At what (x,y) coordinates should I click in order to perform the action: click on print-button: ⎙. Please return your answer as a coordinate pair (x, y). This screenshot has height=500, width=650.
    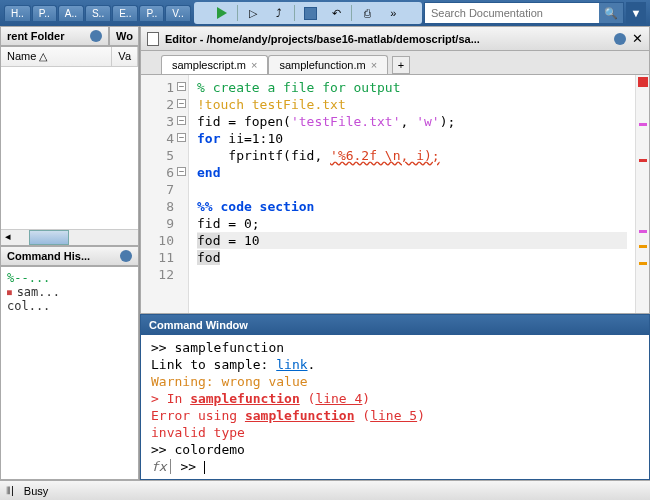
    Looking at the image, I should click on (367, 13).